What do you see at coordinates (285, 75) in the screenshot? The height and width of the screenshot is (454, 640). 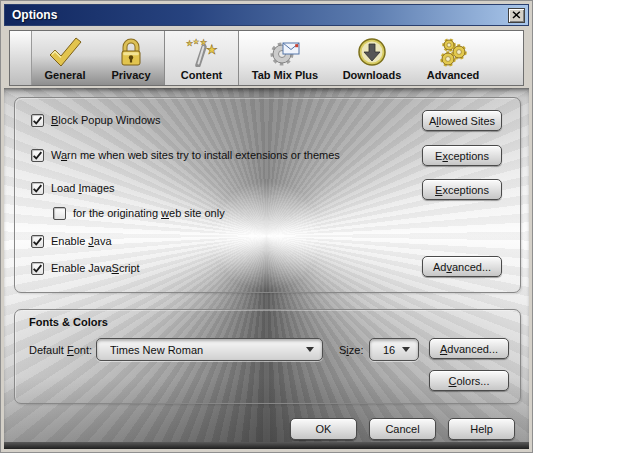 I see `tab-label: Tab Mix Plus` at bounding box center [285, 75].